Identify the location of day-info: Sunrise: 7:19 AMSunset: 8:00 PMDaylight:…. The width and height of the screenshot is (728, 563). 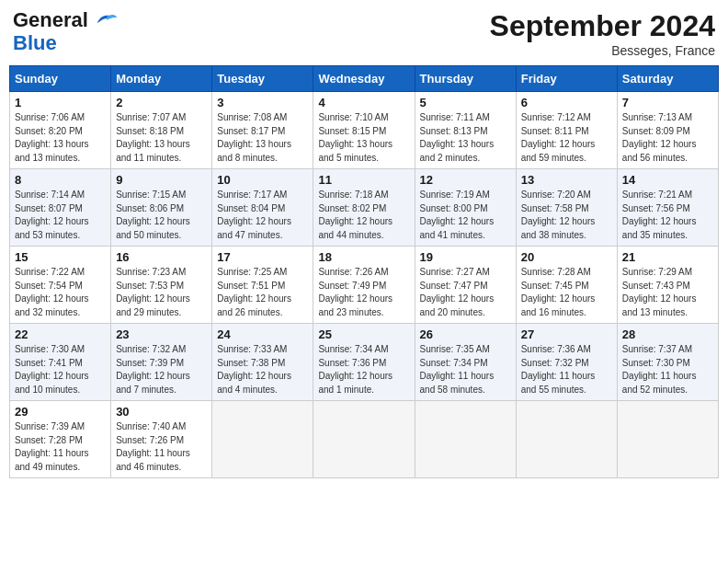
(465, 215).